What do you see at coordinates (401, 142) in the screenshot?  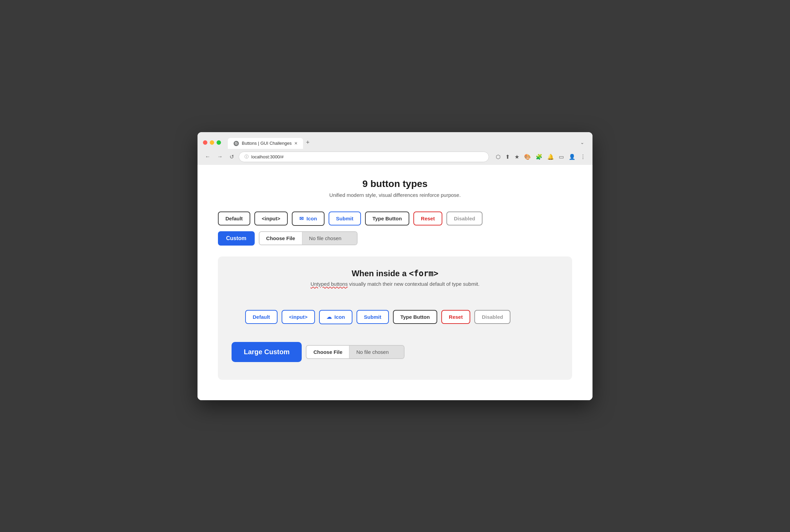 I see `tab-bar: 🔘 Buttons | GUI Challenges ✕ +` at bounding box center [401, 142].